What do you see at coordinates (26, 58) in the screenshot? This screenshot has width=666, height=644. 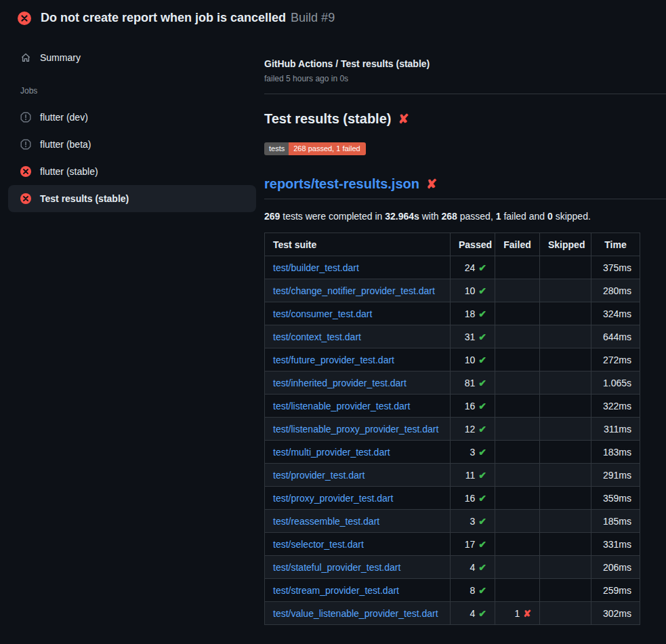 I see `home-icon` at bounding box center [26, 58].